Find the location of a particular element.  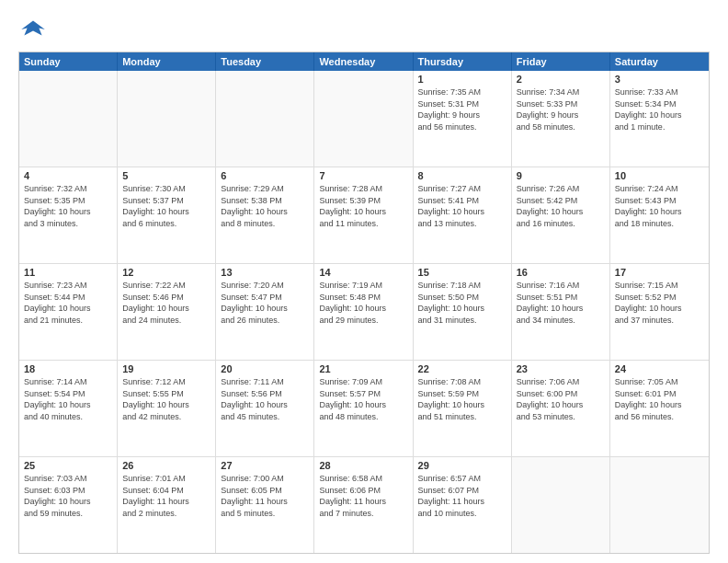

day-number: 1 is located at coordinates (462, 79).